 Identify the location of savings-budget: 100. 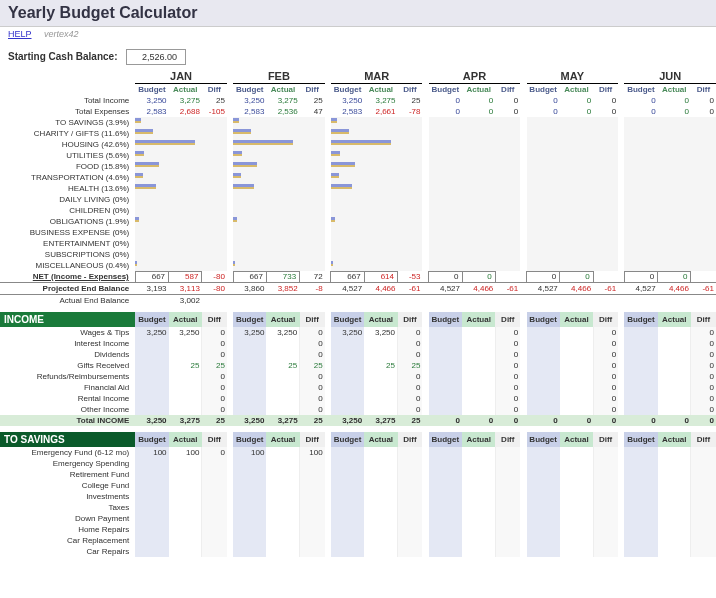
(152, 452).